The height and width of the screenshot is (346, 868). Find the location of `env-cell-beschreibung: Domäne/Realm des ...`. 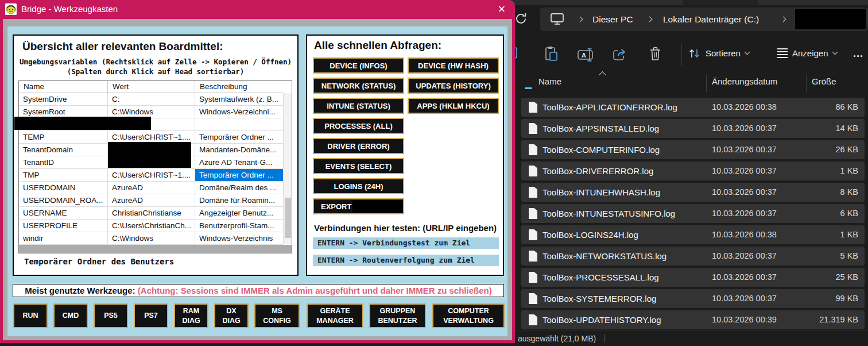

env-cell-beschreibung: Domäne/Realm des ... is located at coordinates (239, 188).